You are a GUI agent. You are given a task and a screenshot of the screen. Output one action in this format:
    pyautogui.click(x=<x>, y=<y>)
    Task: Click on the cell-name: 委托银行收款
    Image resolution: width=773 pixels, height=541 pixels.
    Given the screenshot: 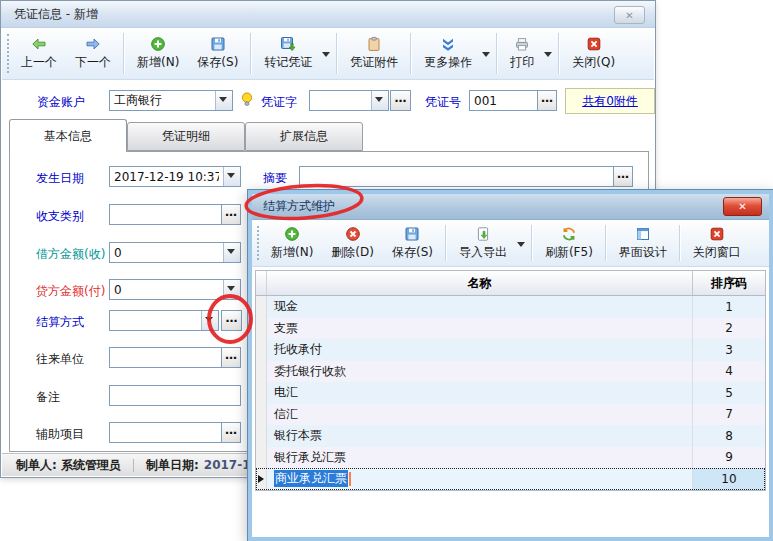 What is the action you would take?
    pyautogui.click(x=480, y=372)
    